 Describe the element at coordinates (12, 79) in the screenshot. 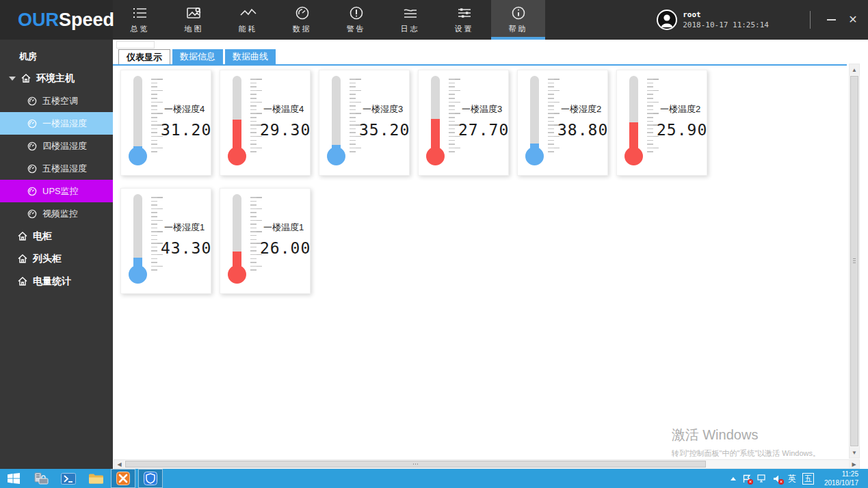

I see `tree-expand-caret-icon` at that location.